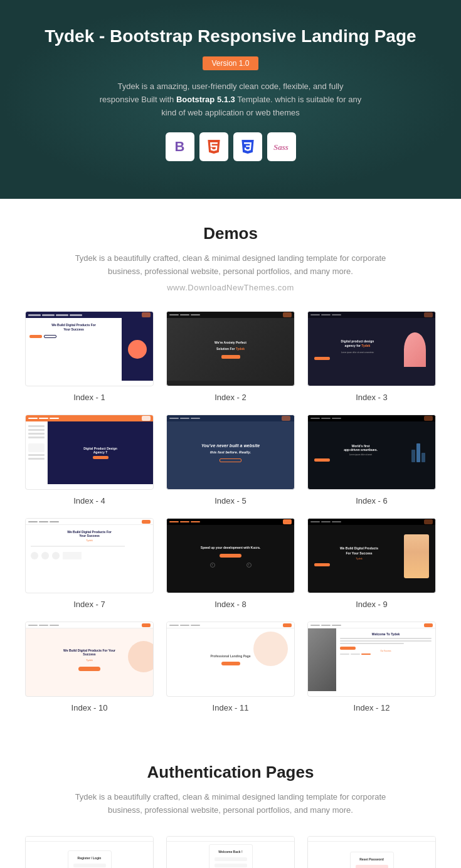 Image resolution: width=461 pixels, height=868 pixels. Describe the element at coordinates (231, 233) in the screenshot. I see `demos-title: Demos` at that location.